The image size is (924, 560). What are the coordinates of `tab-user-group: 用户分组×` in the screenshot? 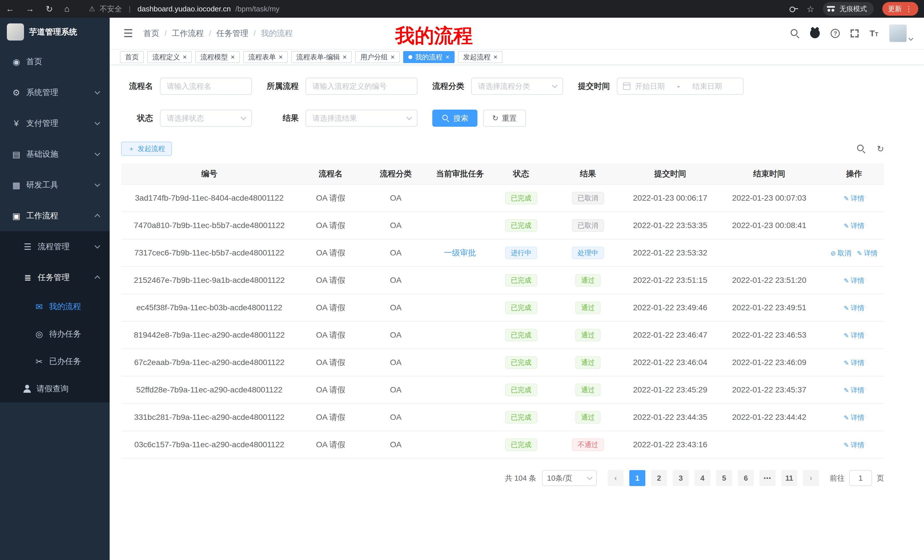 It's located at (377, 57).